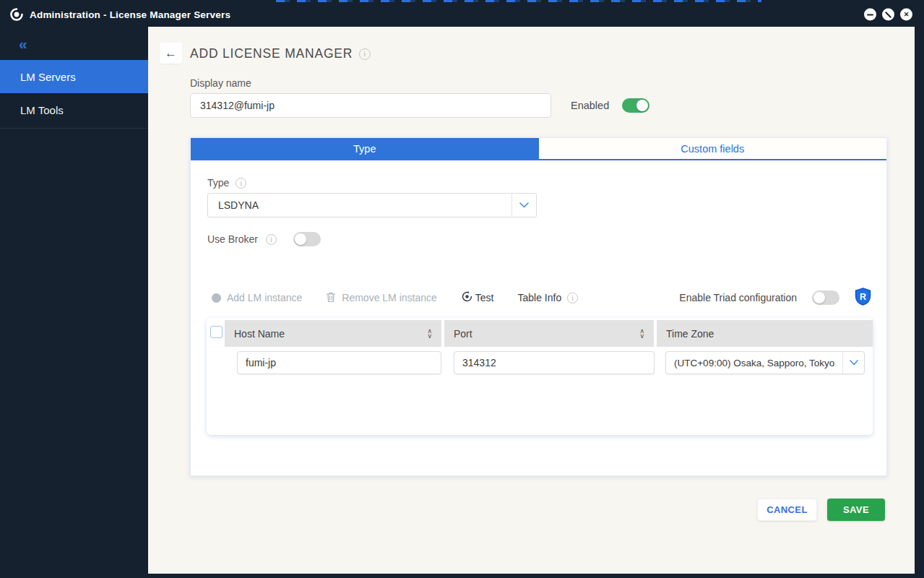 The image size is (924, 578). Describe the element at coordinates (272, 53) in the screenshot. I see `page-title-text: ADD LICENSE MANAGER` at that location.